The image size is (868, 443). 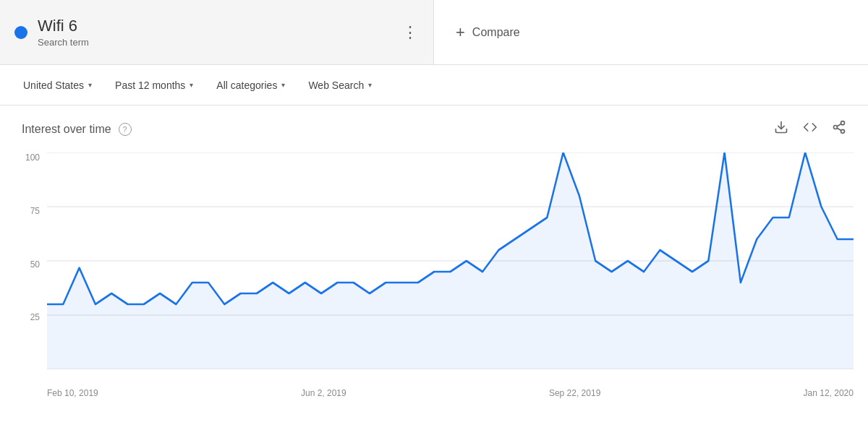 I want to click on y-axis-labels: 25 50 75 100, so click(x=27, y=261).